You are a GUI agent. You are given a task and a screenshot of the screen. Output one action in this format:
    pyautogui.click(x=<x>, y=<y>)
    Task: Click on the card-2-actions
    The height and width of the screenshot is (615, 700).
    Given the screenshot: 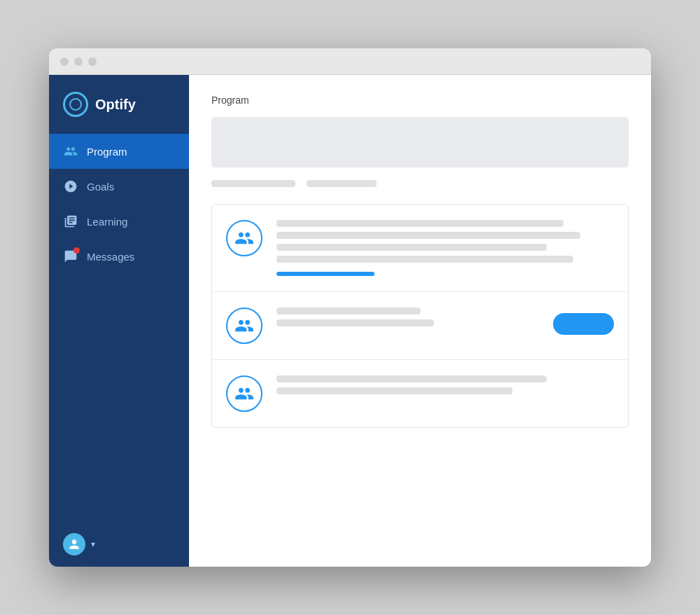 What is the action you would take?
    pyautogui.click(x=584, y=321)
    